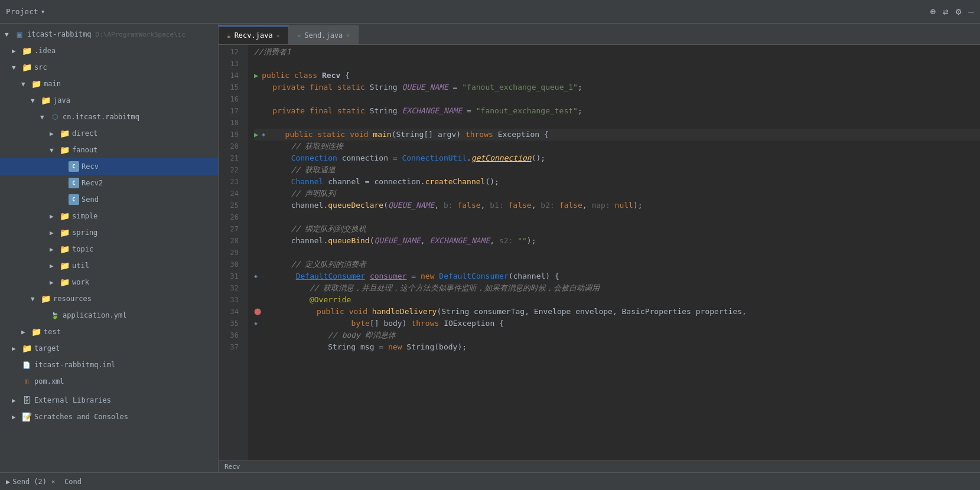 The height and width of the screenshot is (490, 980). I want to click on pom-icon: m, so click(27, 381).